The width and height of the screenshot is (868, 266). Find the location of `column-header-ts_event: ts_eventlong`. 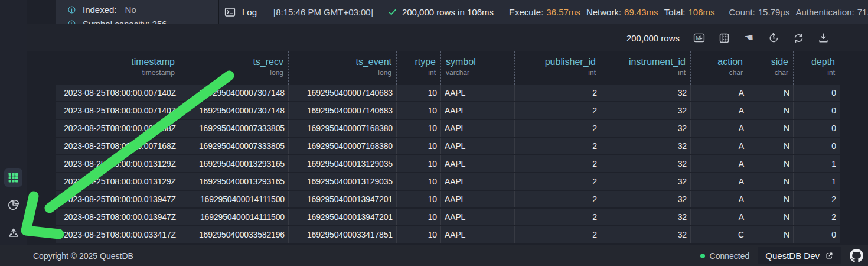

column-header-ts_event: ts_eventlong is located at coordinates (342, 68).